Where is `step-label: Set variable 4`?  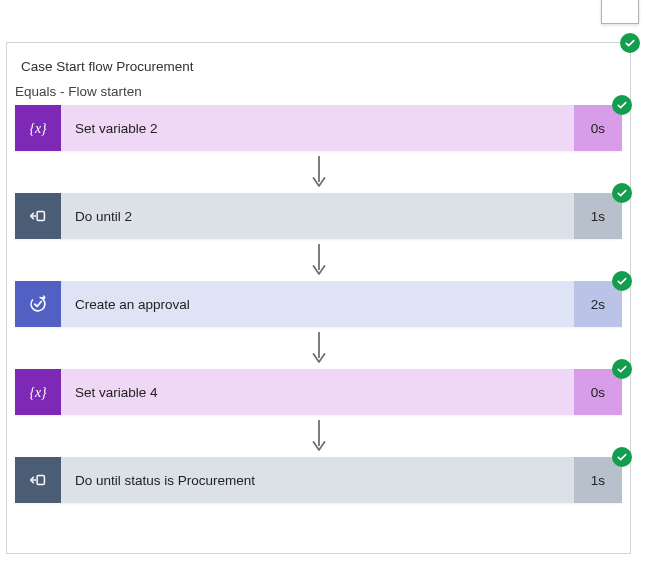 step-label: Set variable 4 is located at coordinates (318, 392).